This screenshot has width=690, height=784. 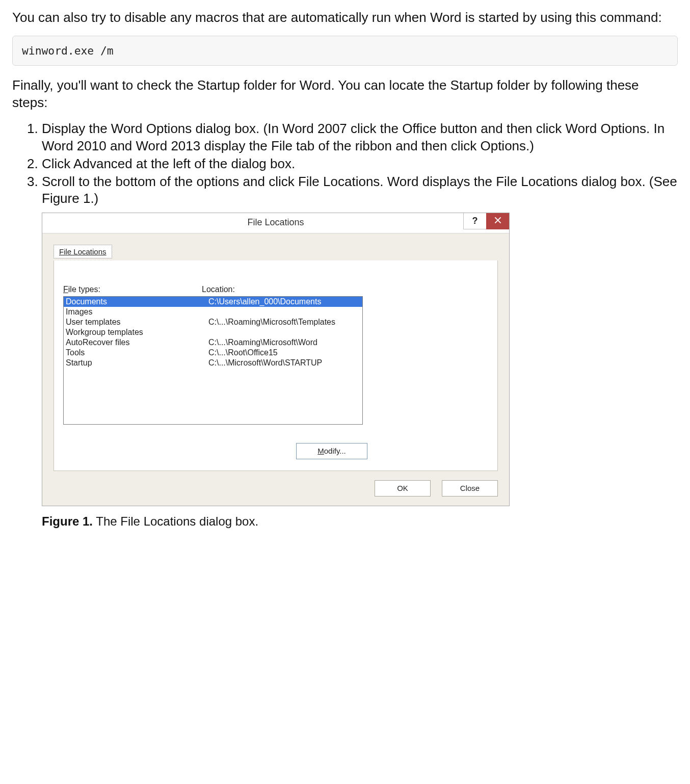 What do you see at coordinates (360, 164) in the screenshot?
I see `step-item: Click Advanced at the left of the dialog…` at bounding box center [360, 164].